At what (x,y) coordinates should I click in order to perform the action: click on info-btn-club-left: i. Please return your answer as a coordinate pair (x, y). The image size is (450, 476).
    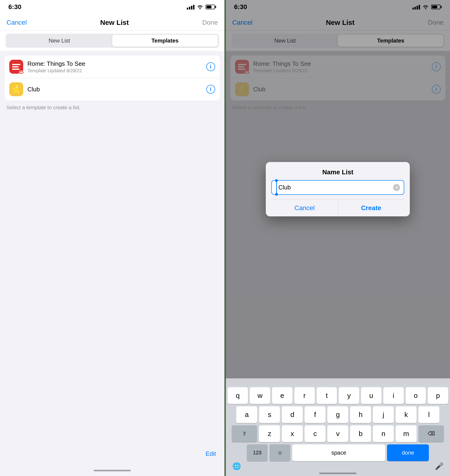
    Looking at the image, I should click on (211, 89).